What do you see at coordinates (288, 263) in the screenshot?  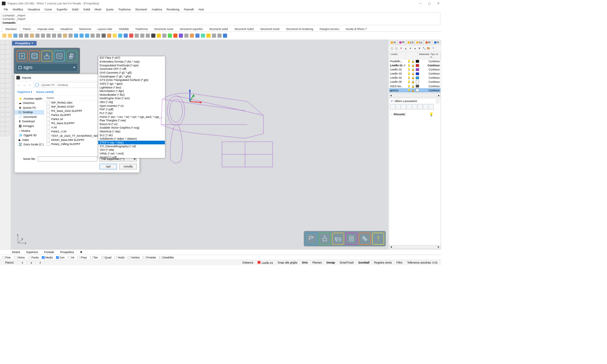 I see `status-snap-alla-griglia: Snap alla griglia` at bounding box center [288, 263].